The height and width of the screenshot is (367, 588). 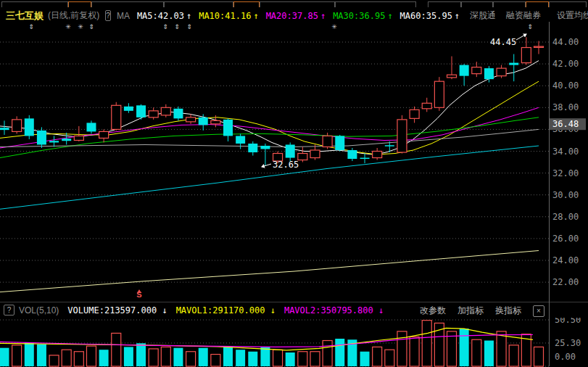 What do you see at coordinates (573, 16) in the screenshot?
I see `set-ma-button: 设置均线▾` at bounding box center [573, 16].